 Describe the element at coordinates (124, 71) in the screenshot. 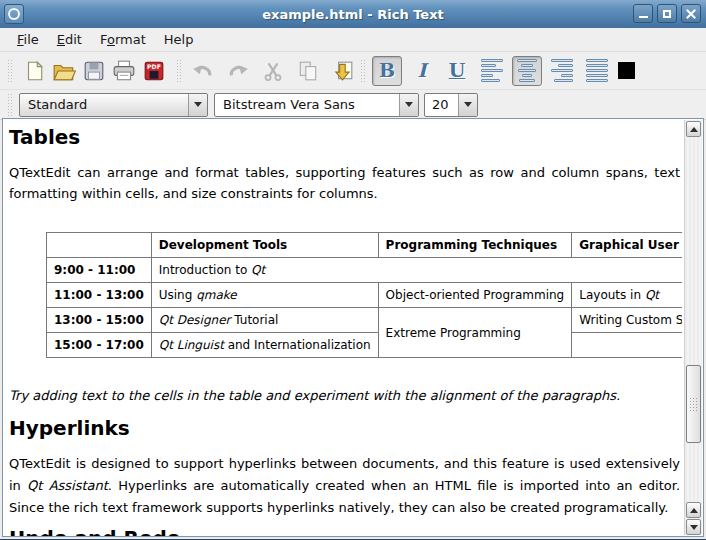

I see `print-button` at that location.